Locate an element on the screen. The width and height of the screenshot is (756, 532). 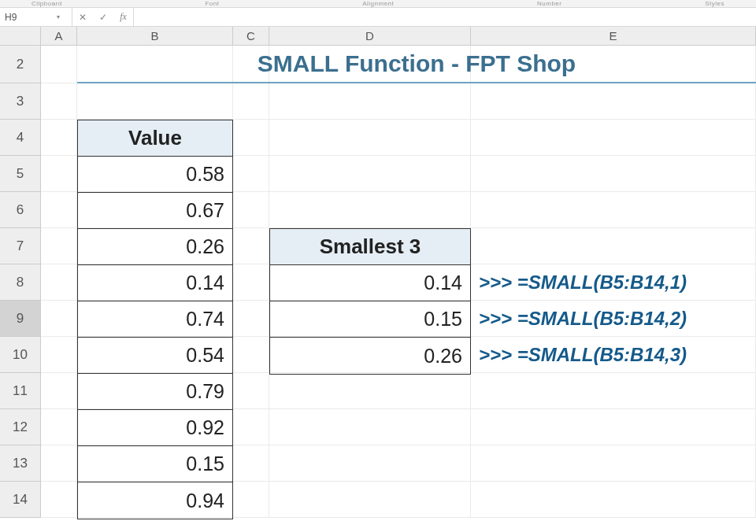
chevron-down-icon: ▾ is located at coordinates (58, 17).